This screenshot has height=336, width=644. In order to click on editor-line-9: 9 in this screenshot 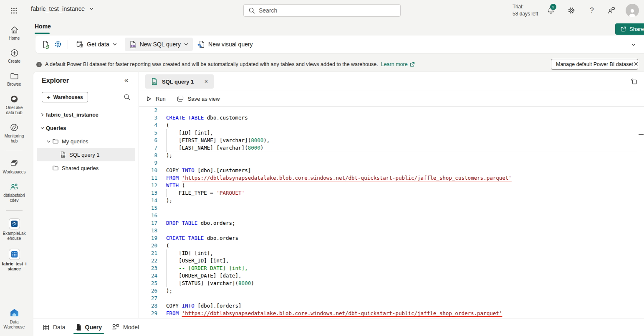, I will do `click(389, 163)`.